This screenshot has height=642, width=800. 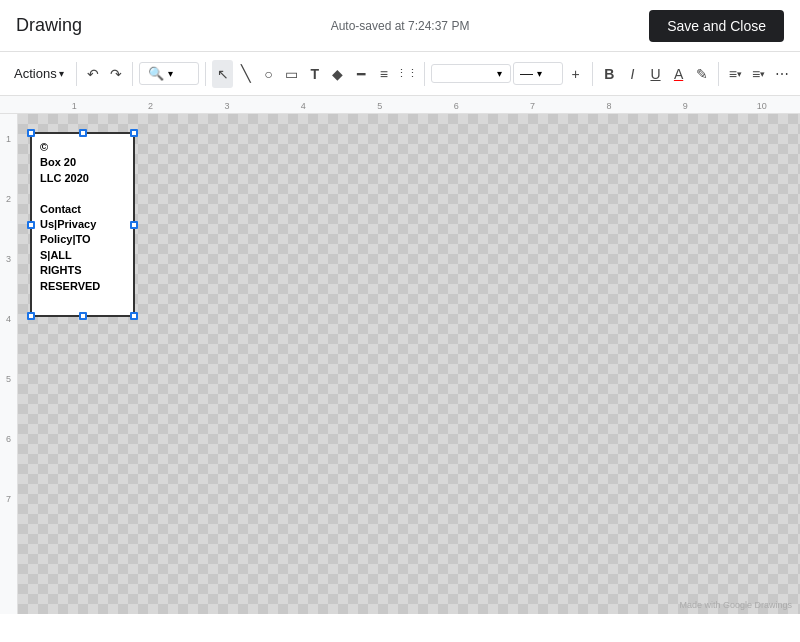 What do you see at coordinates (74, 106) in the screenshot?
I see `ruler-mark-h1: 1` at bounding box center [74, 106].